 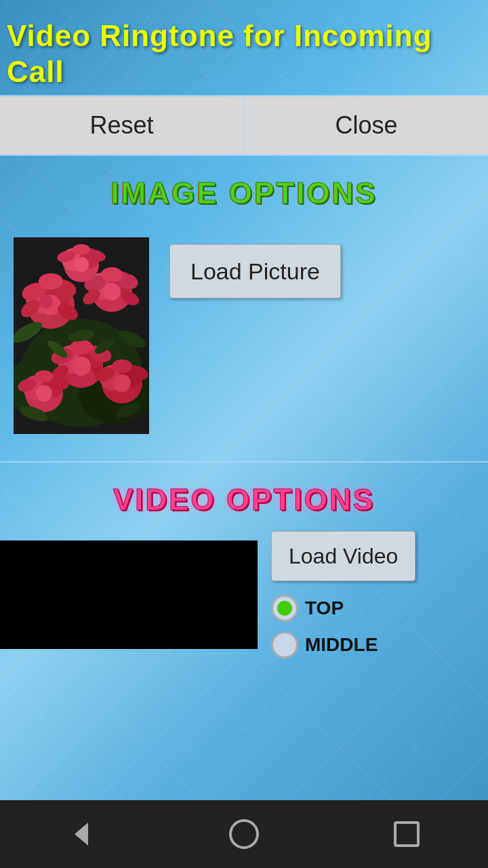 I want to click on video-controls-area: Load Video TOP MIDDLE, so click(x=340, y=595).